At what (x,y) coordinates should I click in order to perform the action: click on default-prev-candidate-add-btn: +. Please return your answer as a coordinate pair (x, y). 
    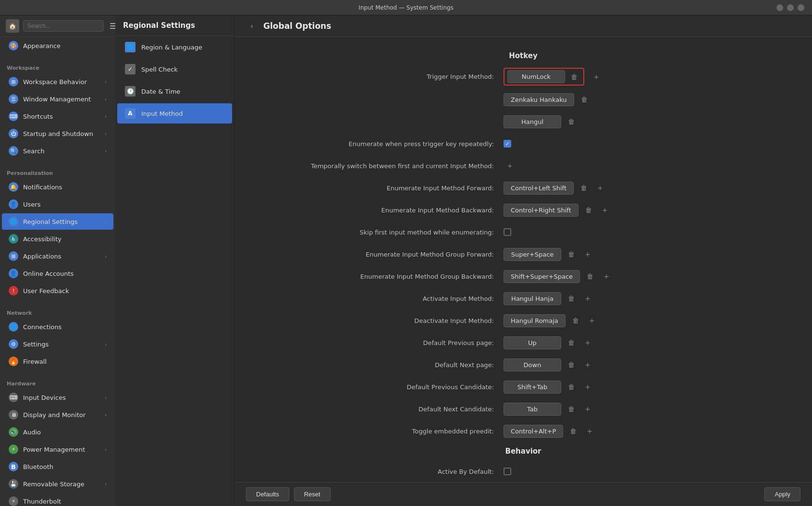
    Looking at the image, I should click on (588, 387).